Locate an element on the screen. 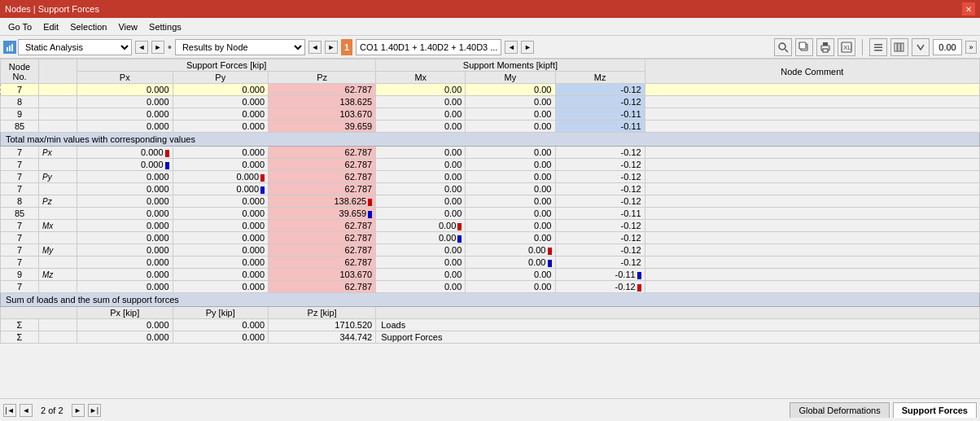 The width and height of the screenshot is (980, 421). co-nav-next: ► is located at coordinates (527, 47).